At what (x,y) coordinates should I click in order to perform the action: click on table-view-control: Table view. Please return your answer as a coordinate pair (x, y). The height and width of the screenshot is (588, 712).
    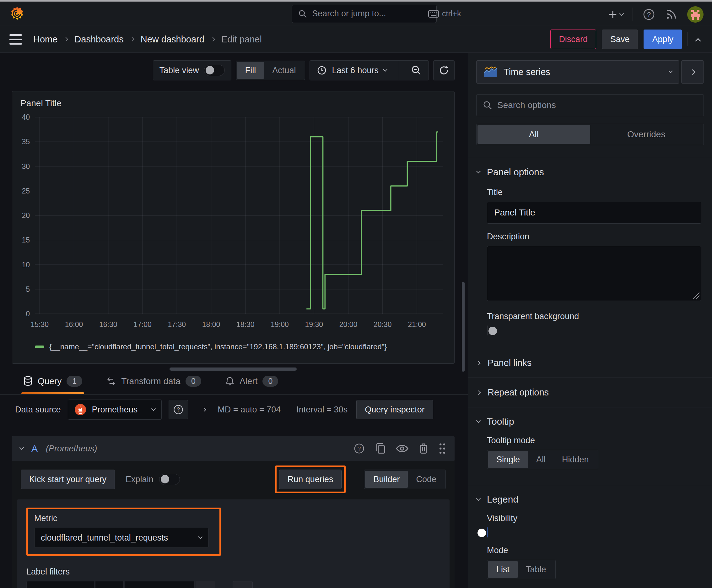
    Looking at the image, I should click on (192, 70).